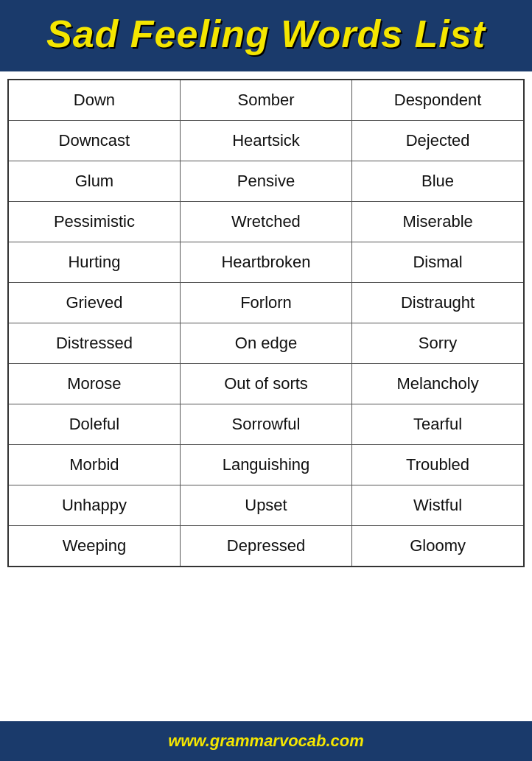 Image resolution: width=532 pixels, height=761 pixels. What do you see at coordinates (266, 343) in the screenshot?
I see `table-row: DistressedOn edgeSorry` at bounding box center [266, 343].